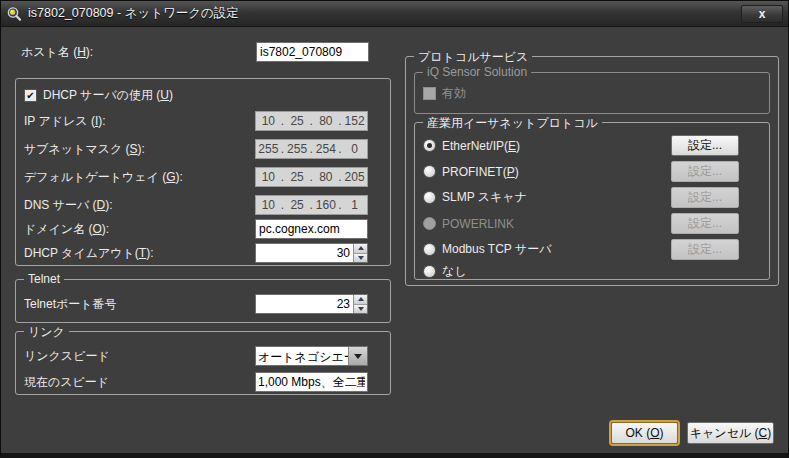  What do you see at coordinates (497, 250) in the screenshot?
I see `modbus-tcp-label: Modbus TCP サーバ` at bounding box center [497, 250].